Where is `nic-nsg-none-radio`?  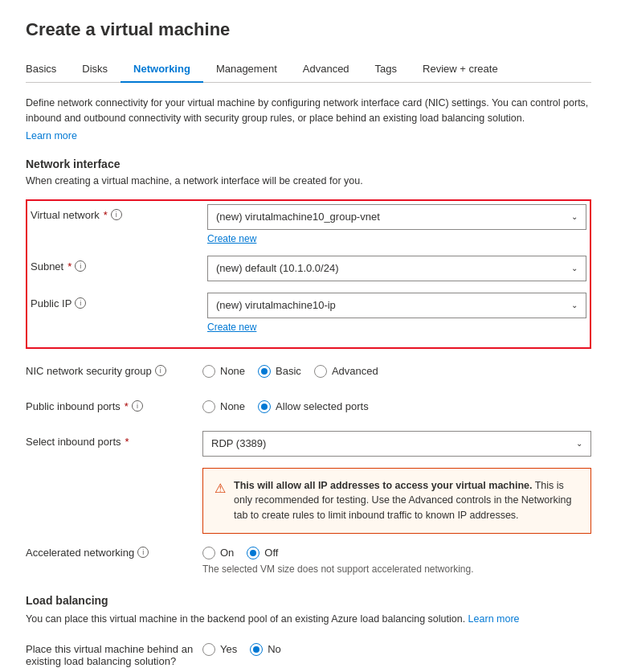
nic-nsg-none-radio is located at coordinates (209, 371).